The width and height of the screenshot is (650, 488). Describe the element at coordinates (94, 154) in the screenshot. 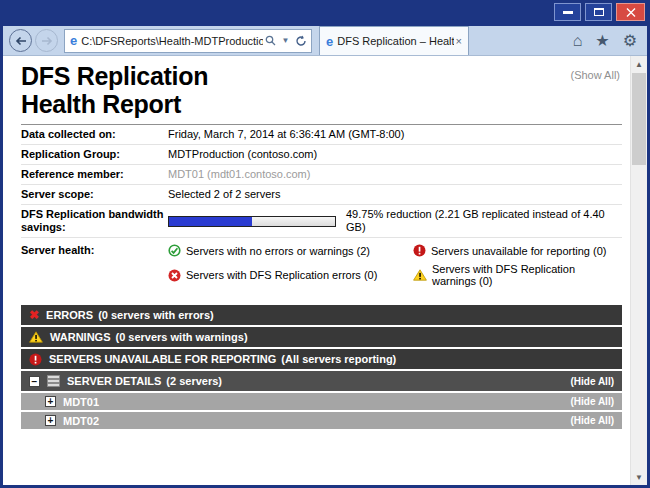

I see `field-label: Replication Group:` at that location.